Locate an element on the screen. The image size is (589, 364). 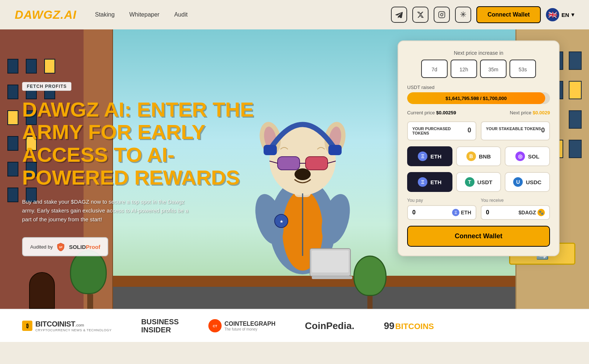
timer-section: Next price increase in 7d 12h 35m 53s is located at coordinates (479, 64).